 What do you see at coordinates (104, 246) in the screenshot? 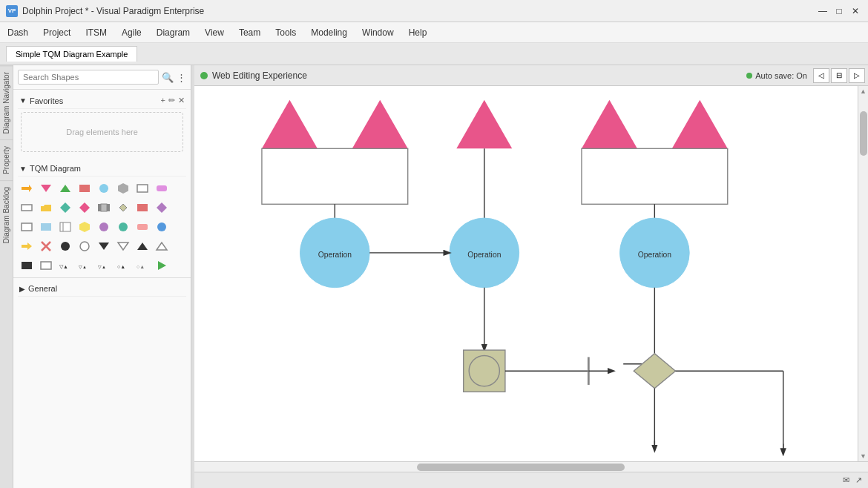
I see `shape-black-tri-down` at bounding box center [104, 246].